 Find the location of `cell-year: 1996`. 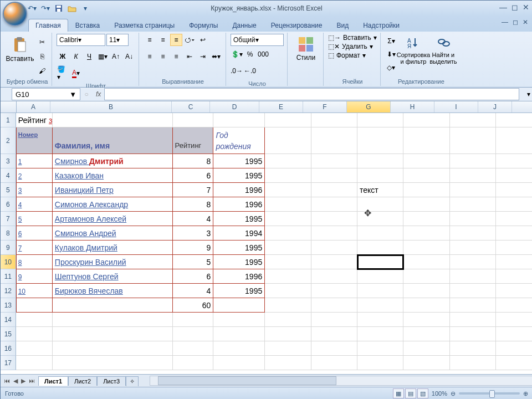

cell-year: 1996 is located at coordinates (239, 190).